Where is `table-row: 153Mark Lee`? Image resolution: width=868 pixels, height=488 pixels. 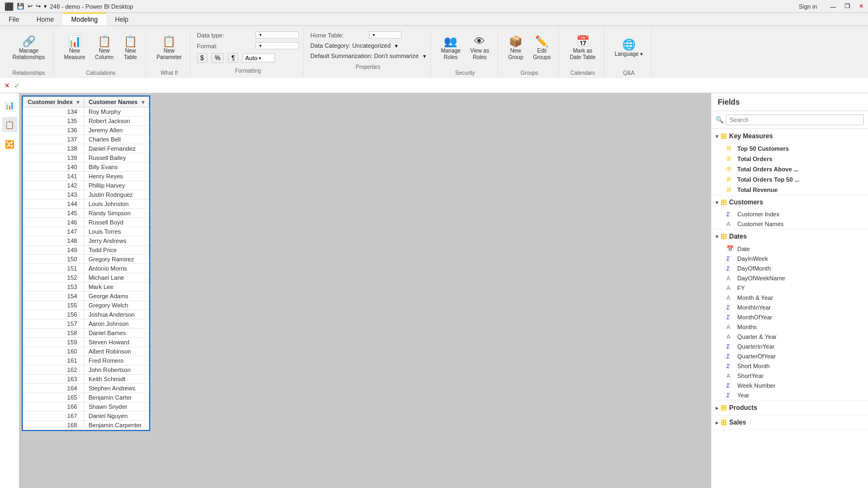 table-row: 153Mark Lee is located at coordinates (86, 287).